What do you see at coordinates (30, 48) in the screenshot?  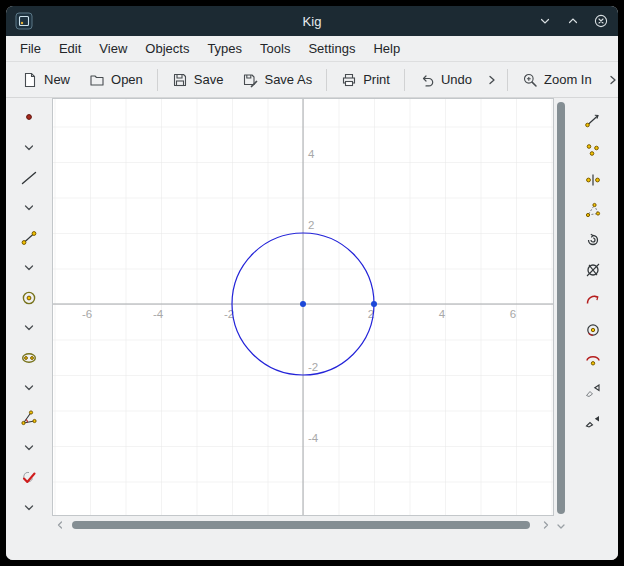 I see `menu-file: File` at bounding box center [30, 48].